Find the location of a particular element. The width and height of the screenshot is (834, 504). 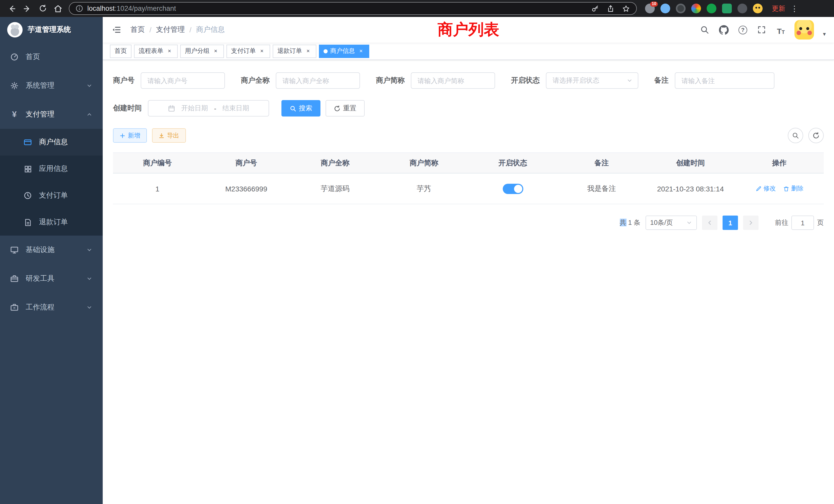

calendar-icon is located at coordinates (171, 108).